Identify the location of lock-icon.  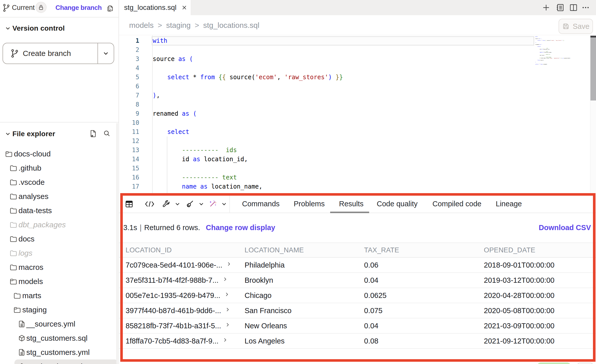
(41, 7).